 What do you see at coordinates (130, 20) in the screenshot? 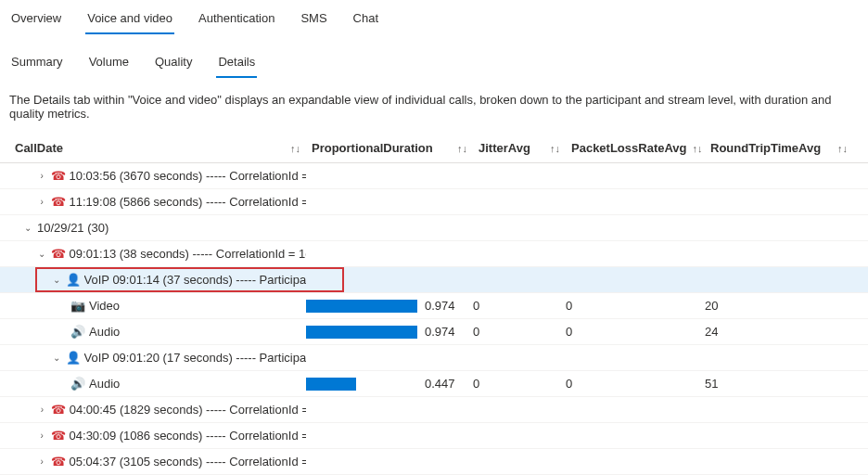
I see `tab-voice-video: Voice and video` at bounding box center [130, 20].